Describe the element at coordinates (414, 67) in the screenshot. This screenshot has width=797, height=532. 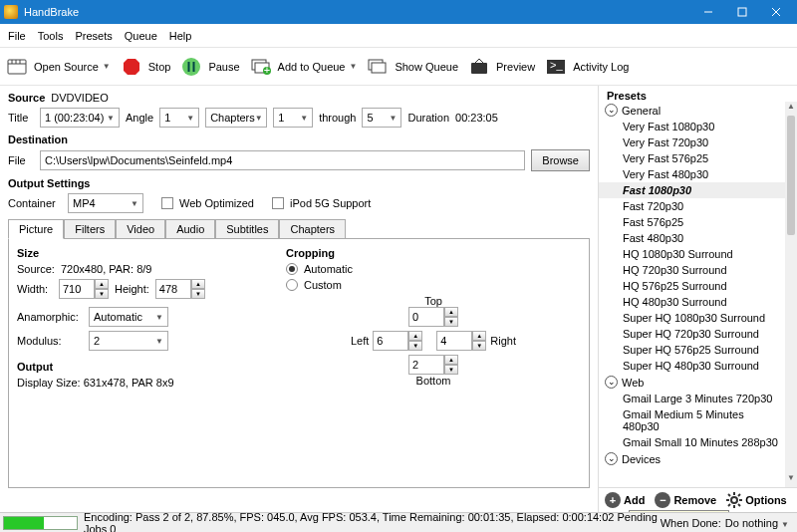
I see `show-queue-button: Show Queue` at that location.